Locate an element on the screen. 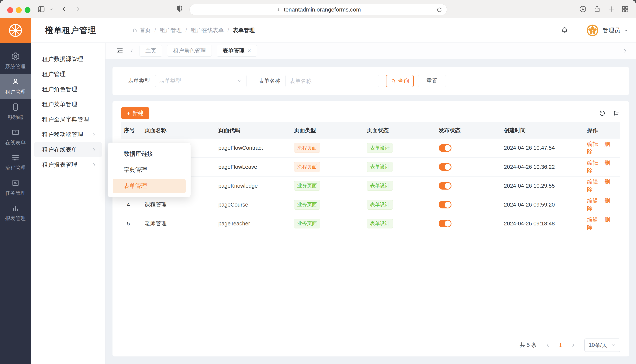 This screenshot has height=364, width=636. row-created-time: 2024-04-26 09:18:48 is located at coordinates (543, 224).